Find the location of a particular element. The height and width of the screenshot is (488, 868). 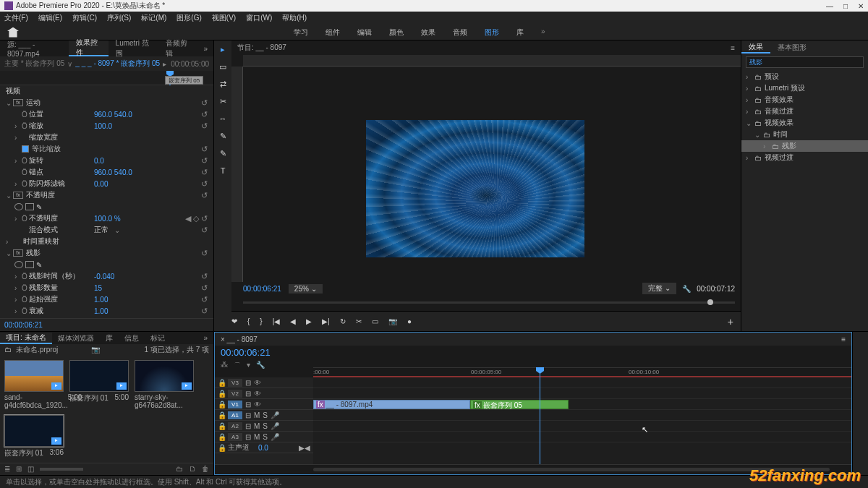

timeline-playhead is located at coordinates (540, 416).